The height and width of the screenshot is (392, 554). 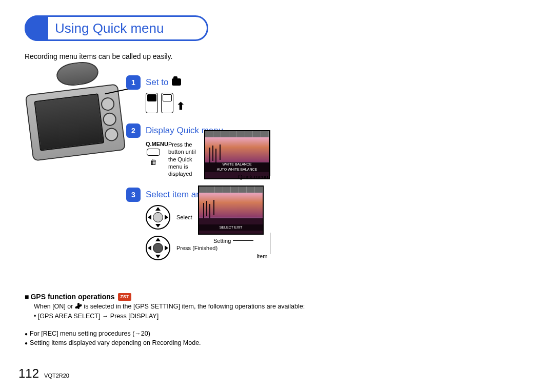 I want to click on section-title: Using Quick menu, so click(x=109, y=28).